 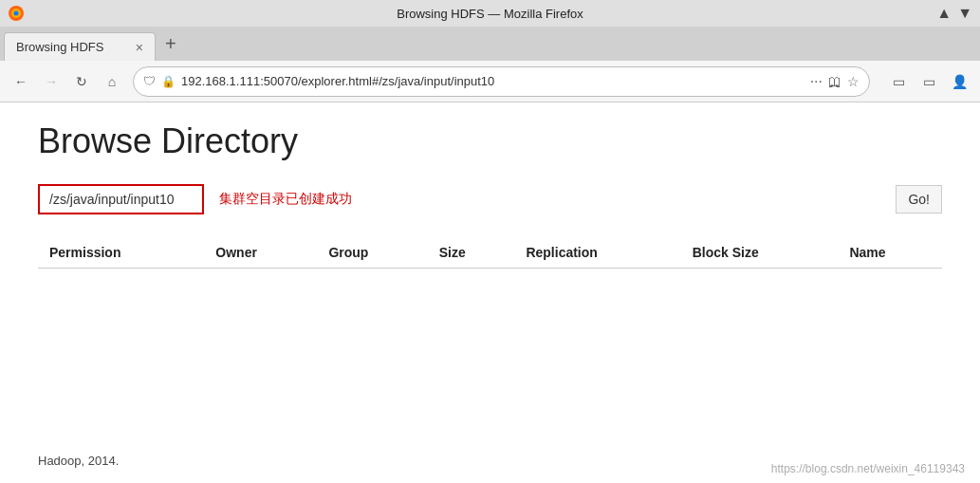 What do you see at coordinates (558, 199) in the screenshot?
I see `success-message: 集群空目录已创建成功` at bounding box center [558, 199].